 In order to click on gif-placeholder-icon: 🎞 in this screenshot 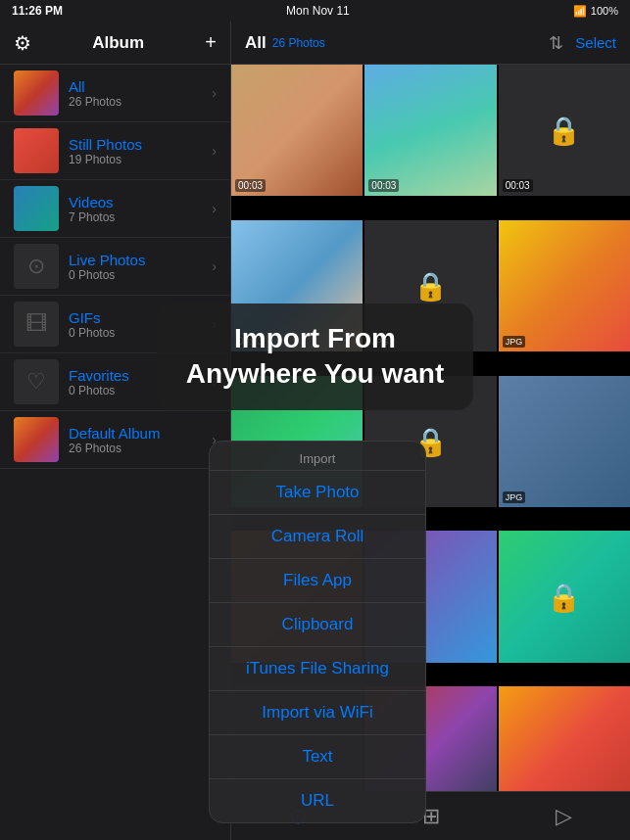, I will do `click(36, 324)`.